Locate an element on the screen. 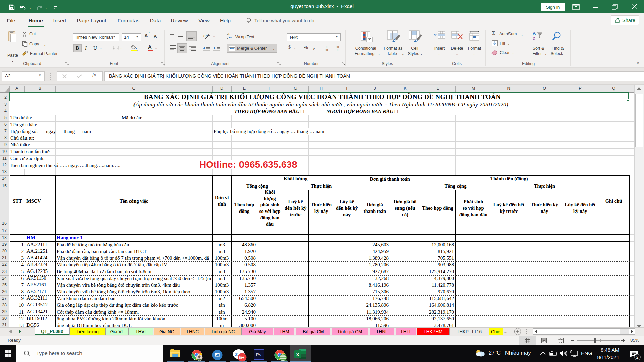 The height and width of the screenshot is (362, 644). svg-text: ab is located at coordinates (206, 36).